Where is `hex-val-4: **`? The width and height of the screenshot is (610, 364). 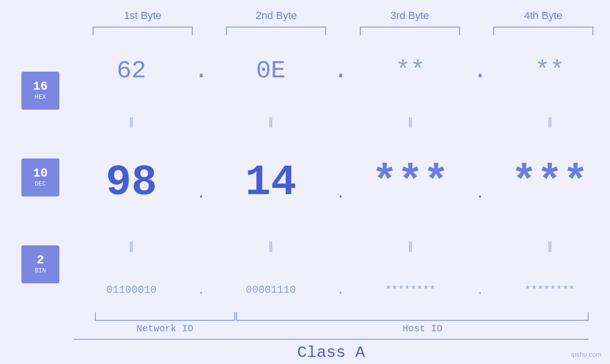 hex-val-4: ** is located at coordinates (550, 71).